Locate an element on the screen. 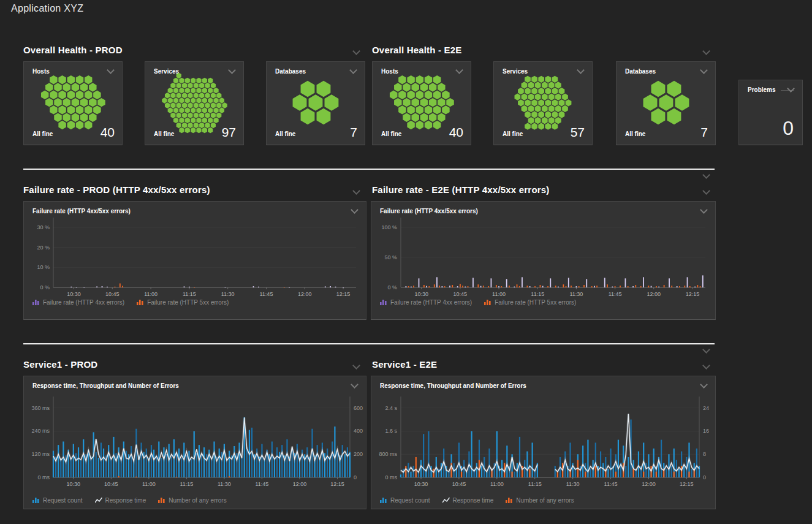 This screenshot has width=812, height=524. health-tile-services-prod: Services All fine 97 is located at coordinates (194, 103).